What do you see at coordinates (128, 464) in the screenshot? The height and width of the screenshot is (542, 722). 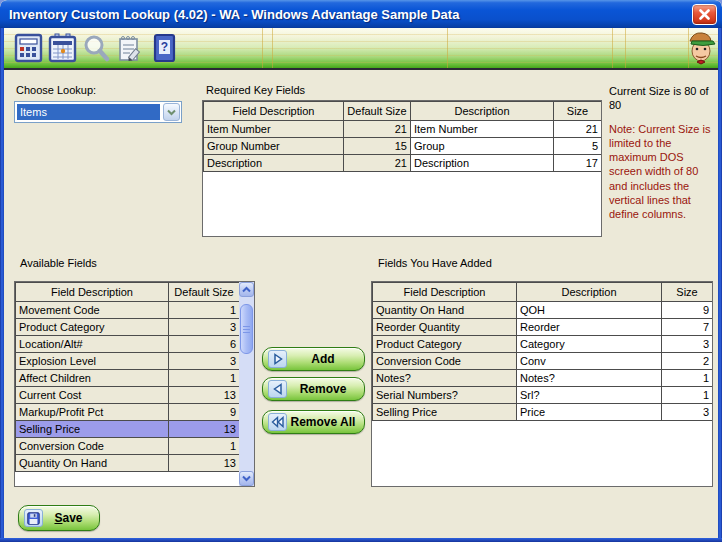 I see `table-row: Quantity On Hand13` at bounding box center [128, 464].